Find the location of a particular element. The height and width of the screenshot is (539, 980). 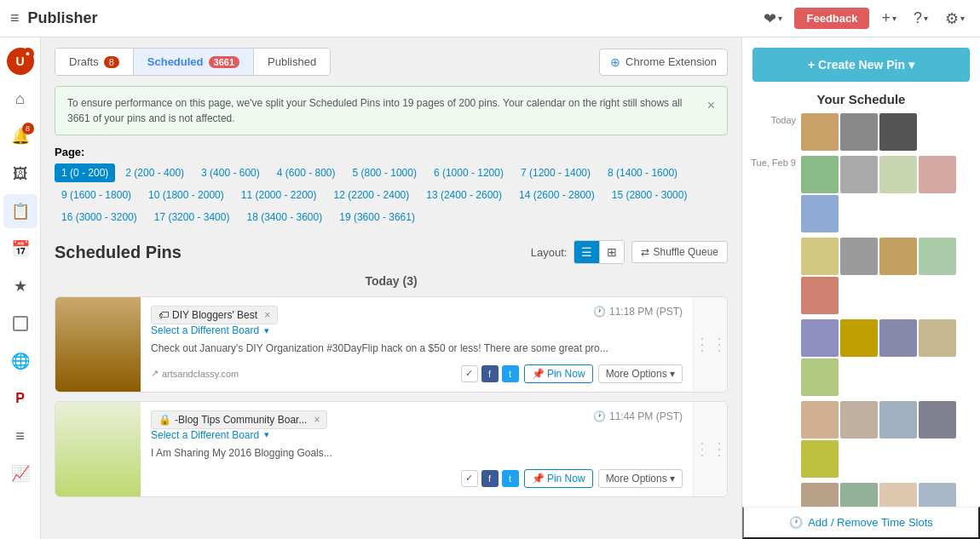

layout-label: Layout: is located at coordinates (549, 252).